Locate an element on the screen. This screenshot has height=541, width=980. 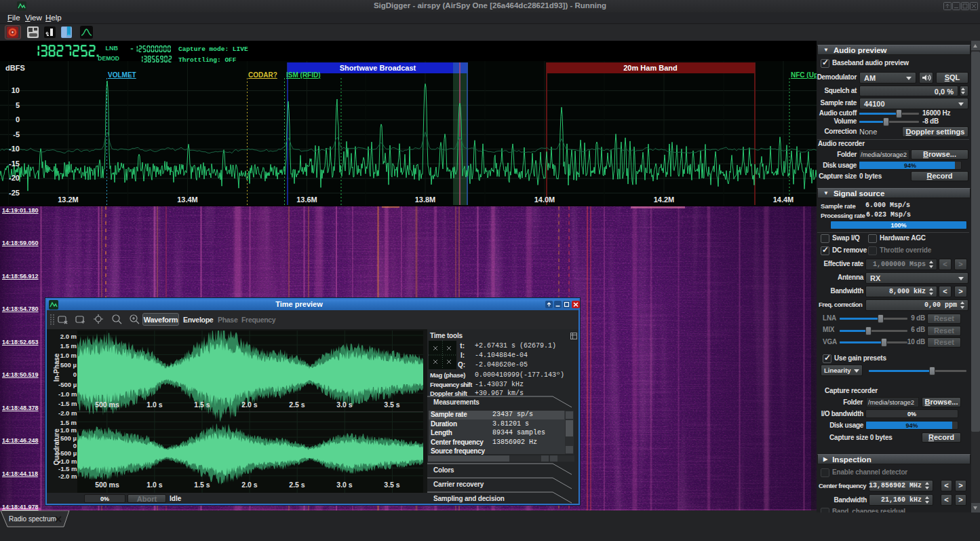
svg-text: 10 is located at coordinates (16, 90).